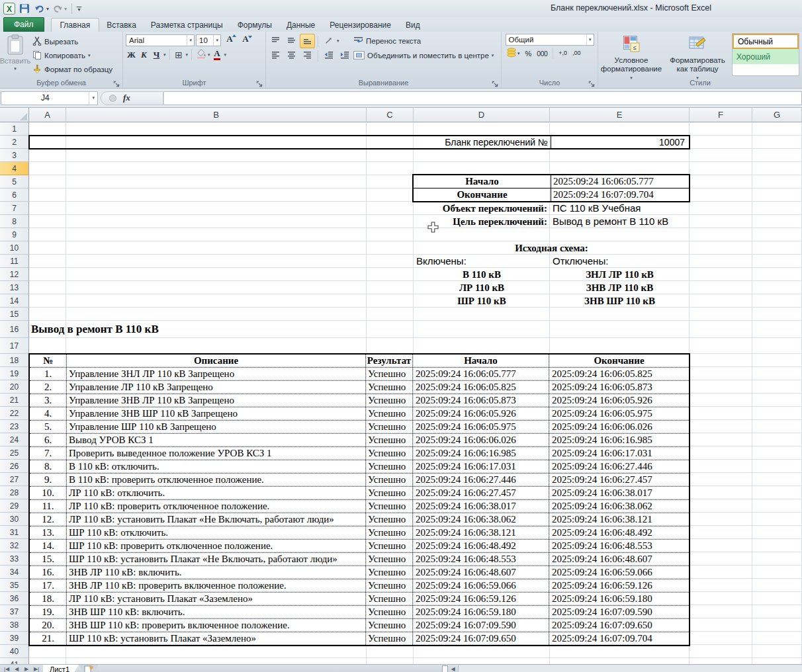  Describe the element at coordinates (216, 560) in the screenshot. I see `table-cell: ШР 110 кВ: установить Плакат «Не Включат…` at that location.